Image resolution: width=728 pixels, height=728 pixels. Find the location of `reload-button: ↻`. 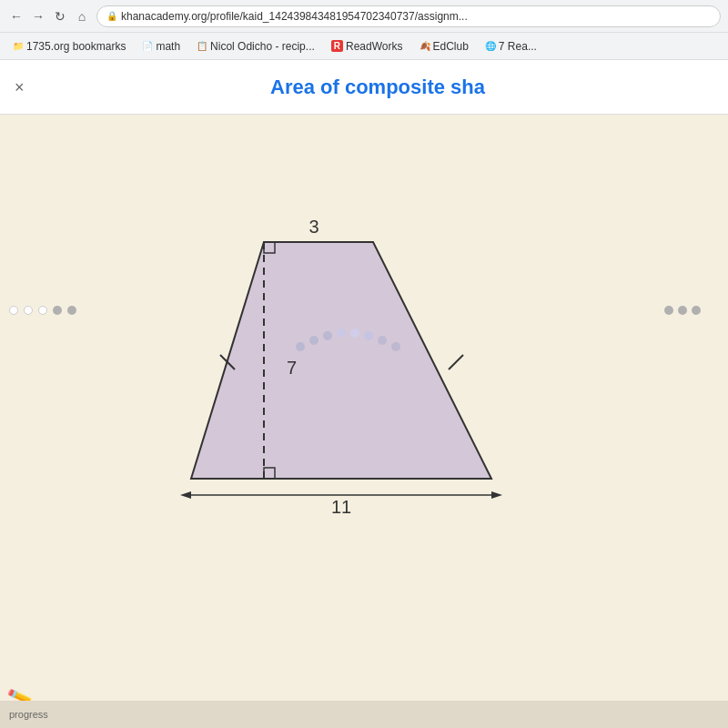

reload-button: ↻ is located at coordinates (60, 16).